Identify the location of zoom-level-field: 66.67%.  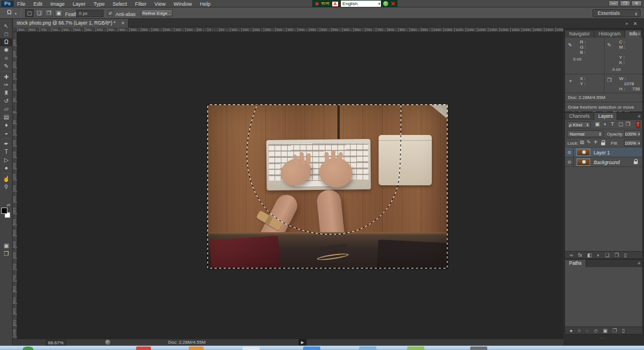
(56, 343).